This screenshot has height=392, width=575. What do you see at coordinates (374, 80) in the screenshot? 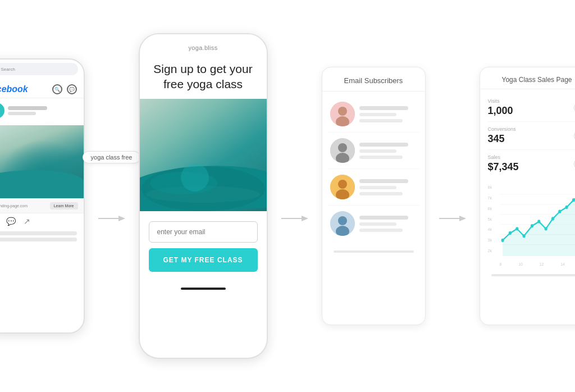
I see `subscribers-panel-header: Email Subscribers` at bounding box center [374, 80].